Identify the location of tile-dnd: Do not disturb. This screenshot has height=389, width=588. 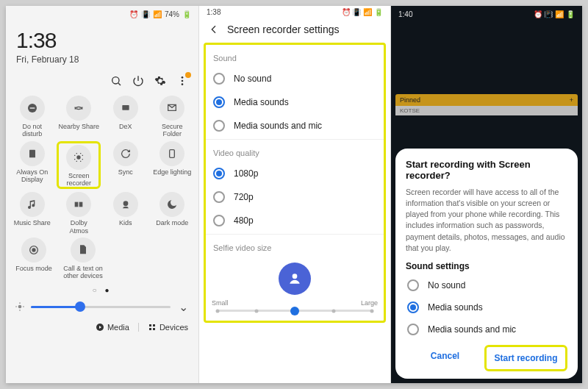
(32, 117).